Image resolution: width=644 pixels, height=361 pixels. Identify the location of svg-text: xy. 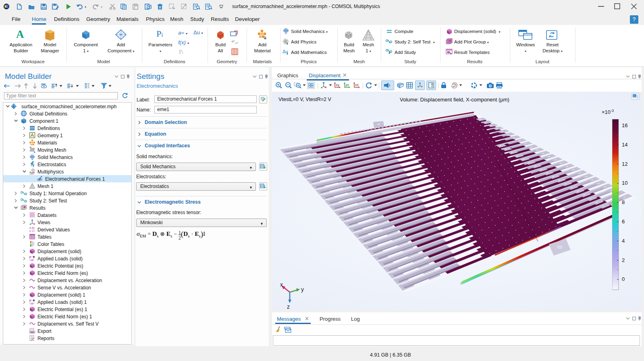
(338, 85).